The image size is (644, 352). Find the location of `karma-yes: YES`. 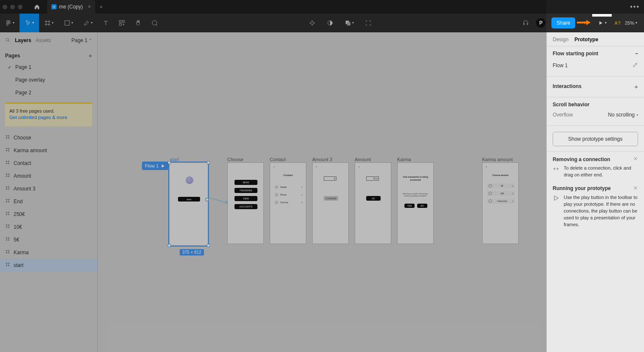

karma-yes: YES is located at coordinates (410, 206).